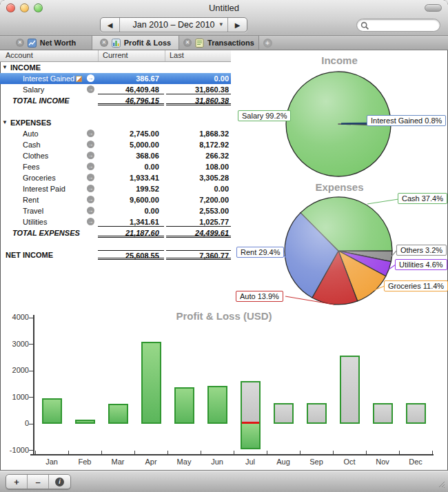 Image resolution: width=448 pixels, height=492 pixels. What do you see at coordinates (198, 178) in the screenshot?
I see `last-value: 3,305.28` at bounding box center [198, 178].